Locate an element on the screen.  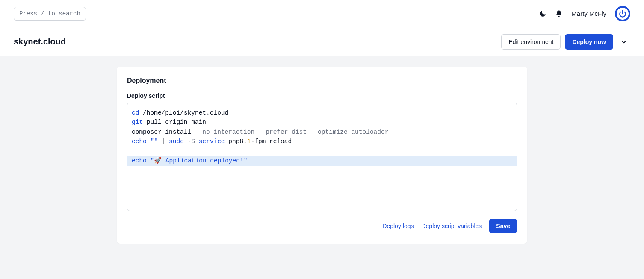
save-button: Save is located at coordinates (503, 226).